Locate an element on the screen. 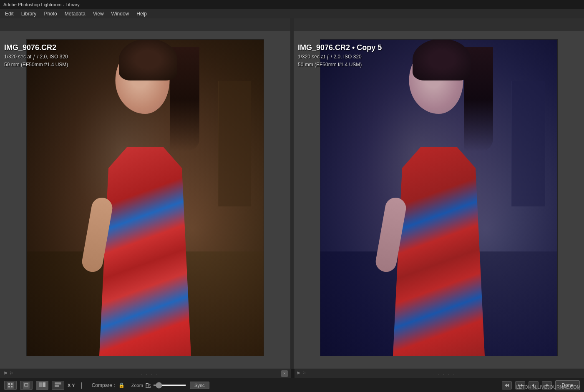 This screenshot has height=392, width=584. title-text: Adobe Photoshop Lightroom - Library is located at coordinates (42, 5).